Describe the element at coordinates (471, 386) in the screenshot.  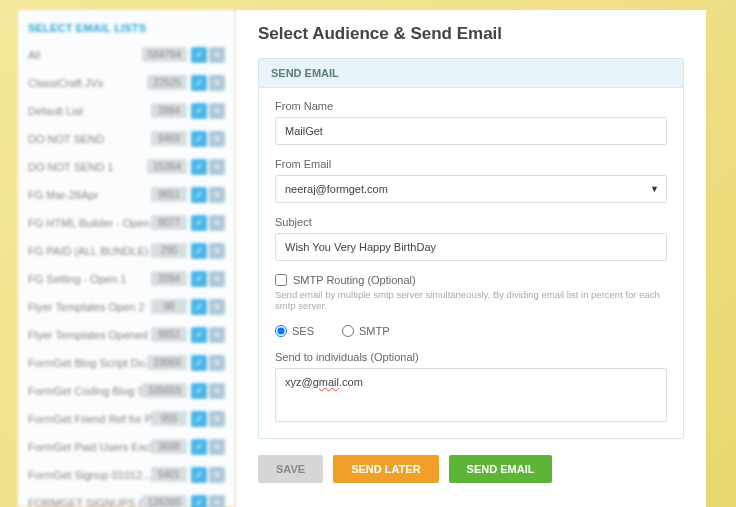
I see `individuals-group: Send to individuals (Optional) xyz@gmail…` at that location.